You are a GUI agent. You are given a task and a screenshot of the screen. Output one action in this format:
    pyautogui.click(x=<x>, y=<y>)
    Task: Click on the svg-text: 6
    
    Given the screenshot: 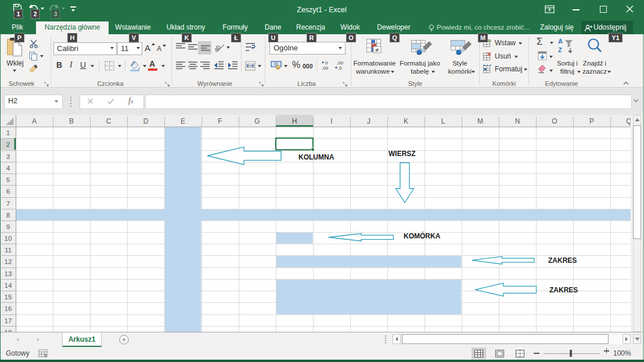 What is the action you would take?
    pyautogui.click(x=8, y=191)
    